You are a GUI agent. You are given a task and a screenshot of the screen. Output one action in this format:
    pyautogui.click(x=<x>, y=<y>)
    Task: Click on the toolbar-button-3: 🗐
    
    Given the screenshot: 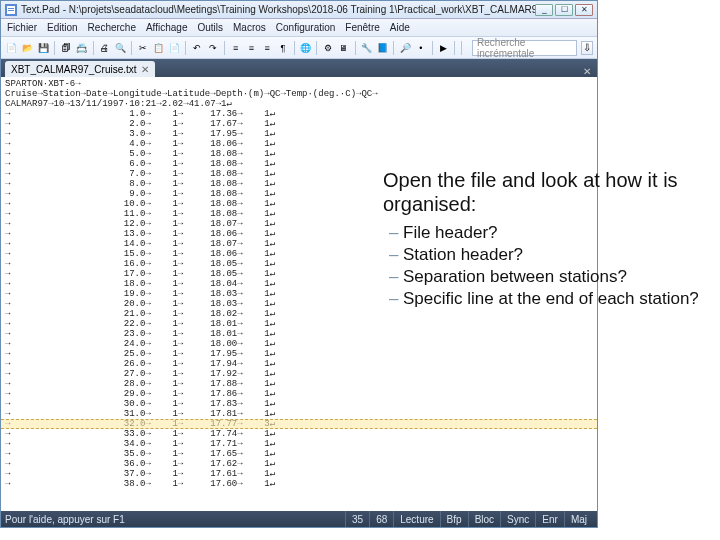 What is the action you would take?
    pyautogui.click(x=66, y=48)
    